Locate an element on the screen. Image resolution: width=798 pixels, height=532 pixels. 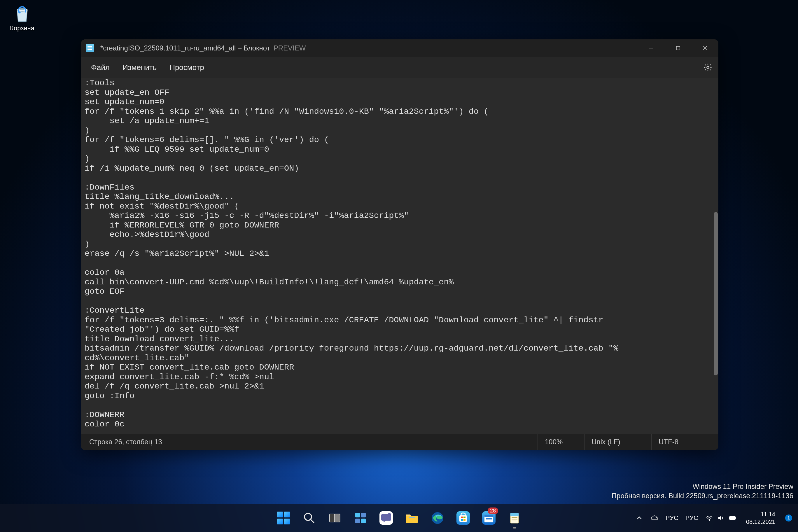
scrollbar-thumb is located at coordinates (716, 294).